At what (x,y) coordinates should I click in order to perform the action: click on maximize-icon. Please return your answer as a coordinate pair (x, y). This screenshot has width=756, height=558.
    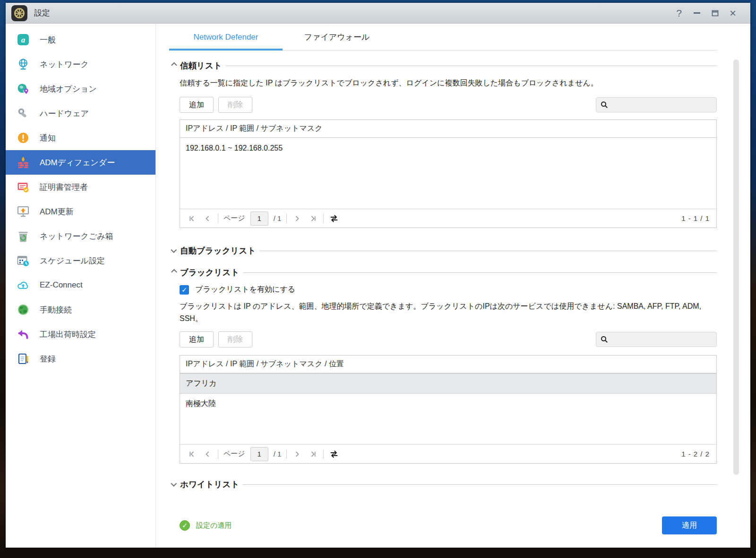
    Looking at the image, I should click on (715, 13).